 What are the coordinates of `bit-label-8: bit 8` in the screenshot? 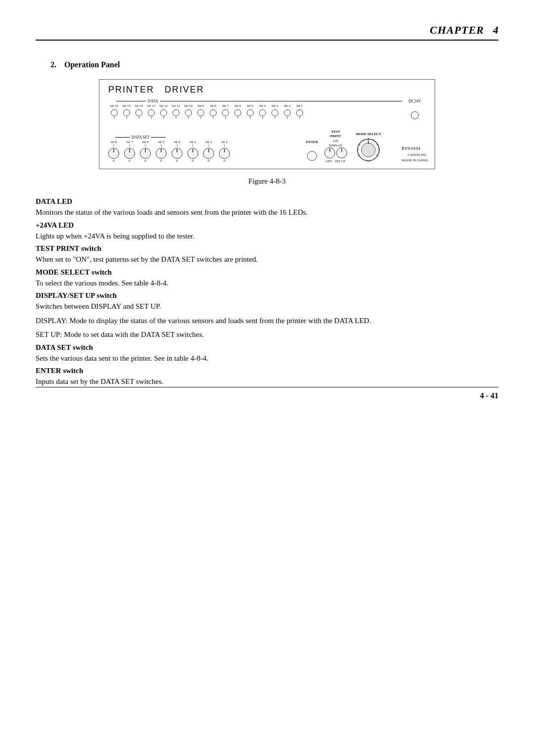 It's located at (214, 106).